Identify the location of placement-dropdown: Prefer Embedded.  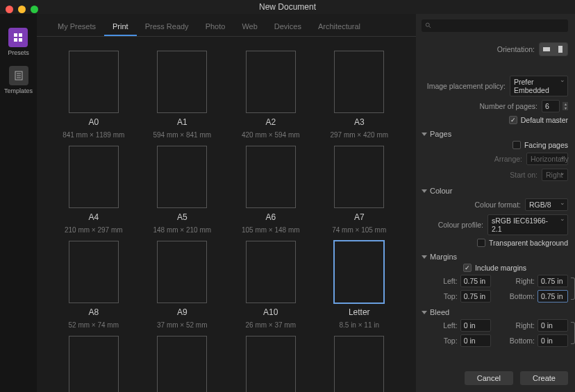
(539, 86).